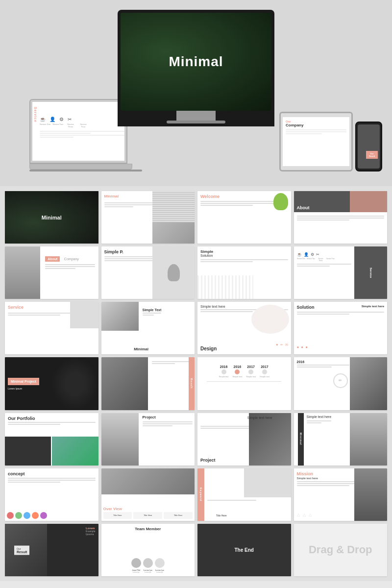 Image resolution: width=392 pixels, height=588 pixels. I want to click on slide-20-label: Minimal, so click(301, 439).